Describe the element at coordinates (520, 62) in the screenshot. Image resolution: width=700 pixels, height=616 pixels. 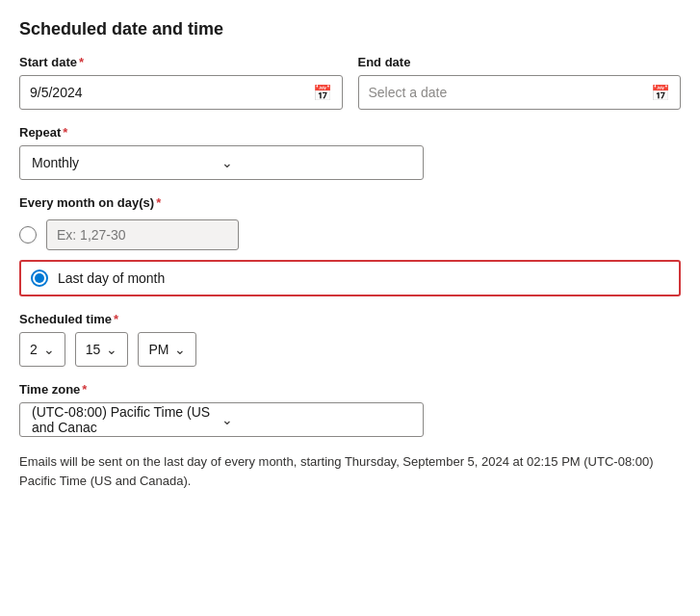
I see `end-date-label: End date` at that location.